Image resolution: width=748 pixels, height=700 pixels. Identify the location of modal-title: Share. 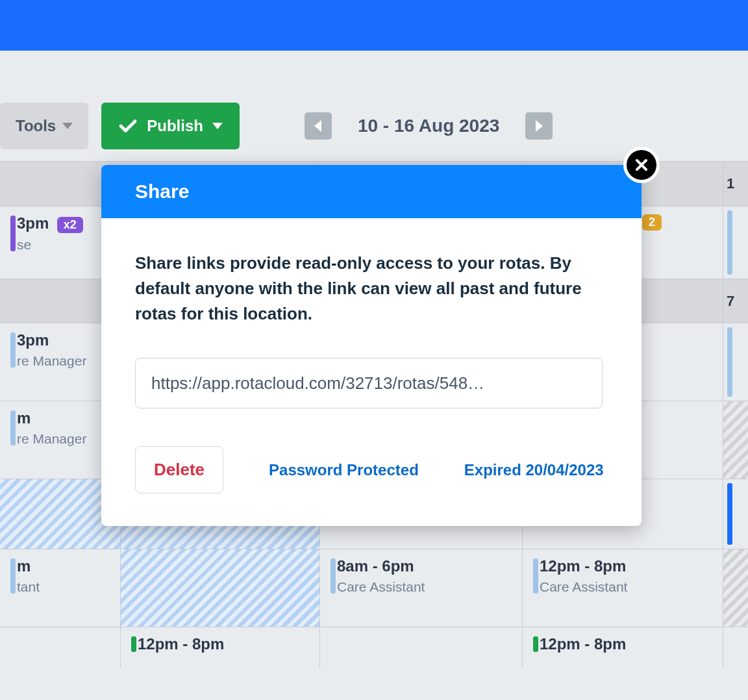
(371, 192).